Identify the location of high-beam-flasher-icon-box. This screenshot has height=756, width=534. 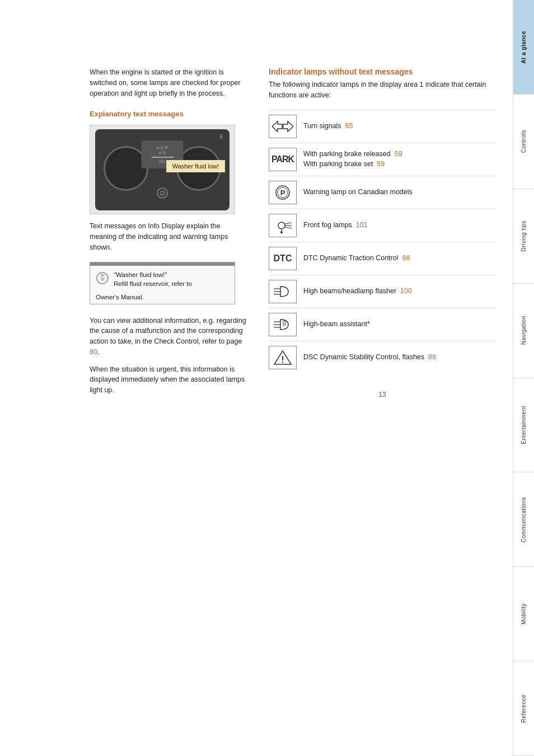
(283, 292).